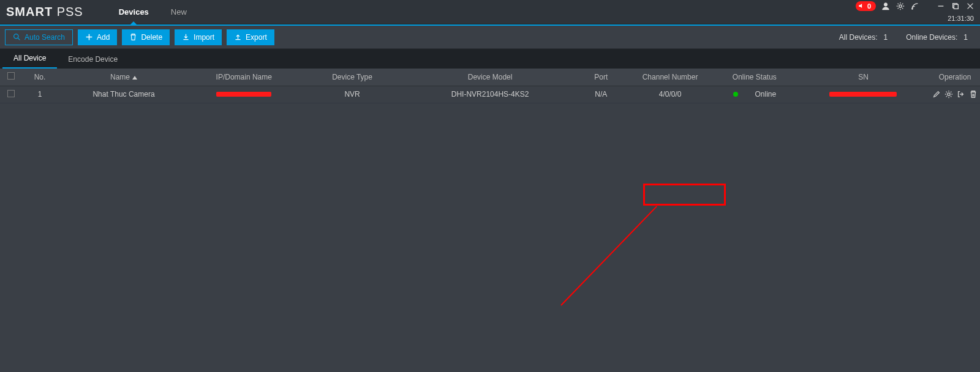 This screenshot has width=980, height=372. What do you see at coordinates (755, 94) in the screenshot?
I see `cell-status: Online` at bounding box center [755, 94].